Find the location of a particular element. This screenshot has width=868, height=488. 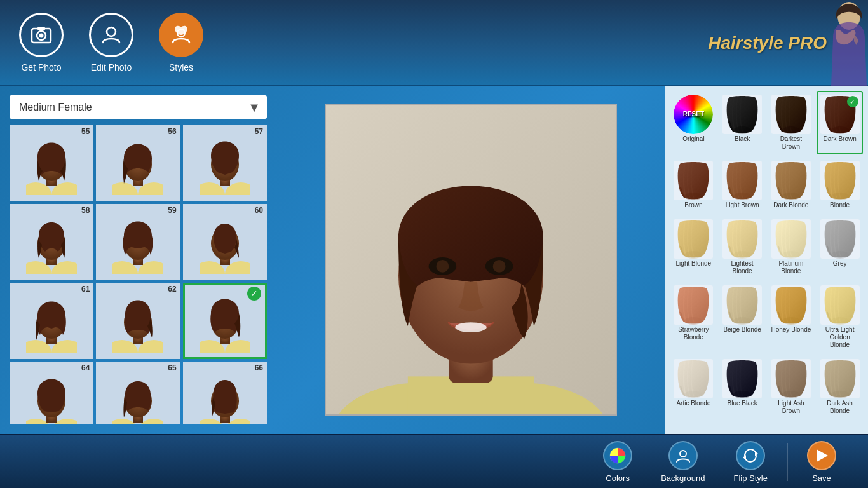

swatch-img-strawberry-blonde is located at coordinates (693, 305).